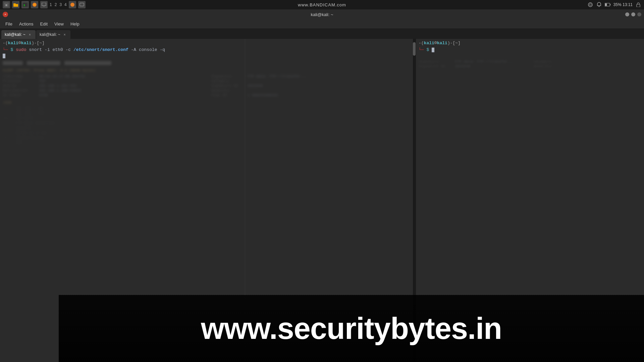 The image size is (644, 362). Describe the element at coordinates (208, 103) in the screenshot. I see `json-label: JSON` at that location.